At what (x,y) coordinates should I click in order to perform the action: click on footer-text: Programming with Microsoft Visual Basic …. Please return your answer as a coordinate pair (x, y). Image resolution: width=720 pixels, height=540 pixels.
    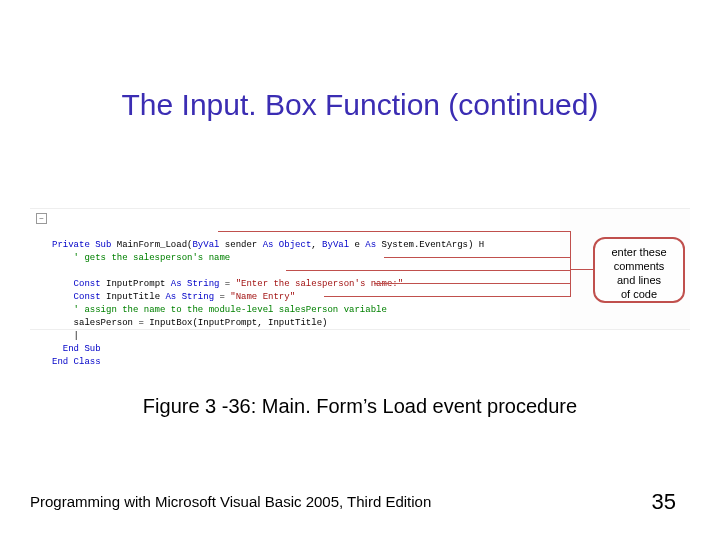
    Looking at the image, I should click on (230, 502).